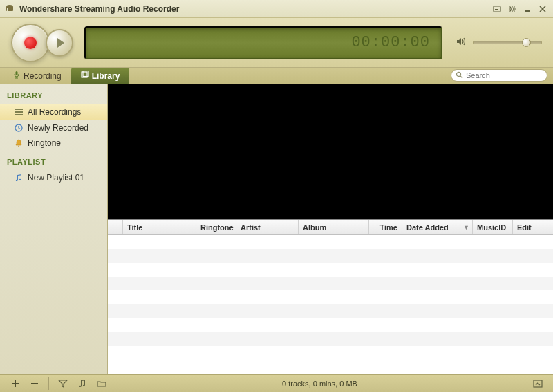  Describe the element at coordinates (82, 384) in the screenshot. I see `transfer-button` at that location.